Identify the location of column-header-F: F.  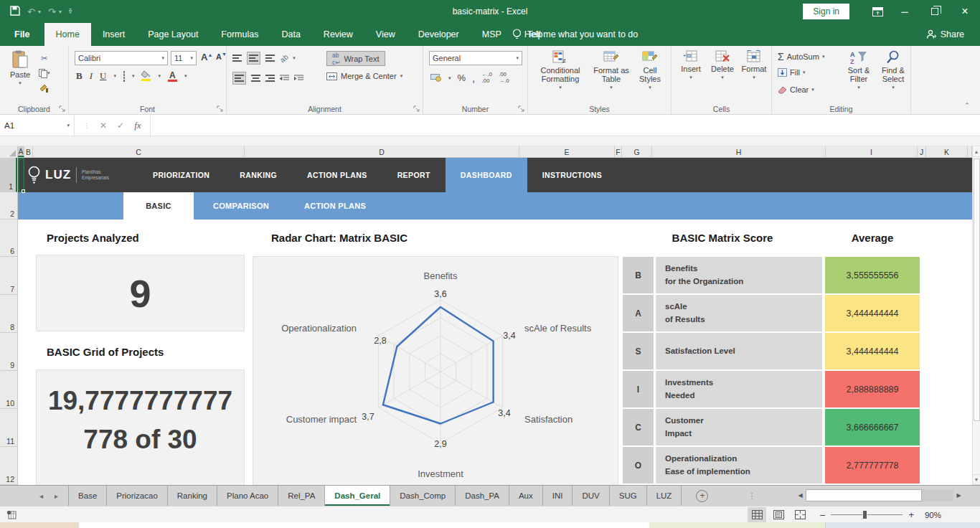
(618, 152).